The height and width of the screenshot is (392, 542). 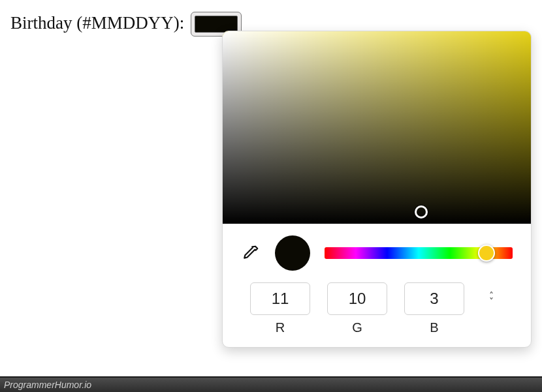 I want to click on color-mode-toggle, so click(x=491, y=299).